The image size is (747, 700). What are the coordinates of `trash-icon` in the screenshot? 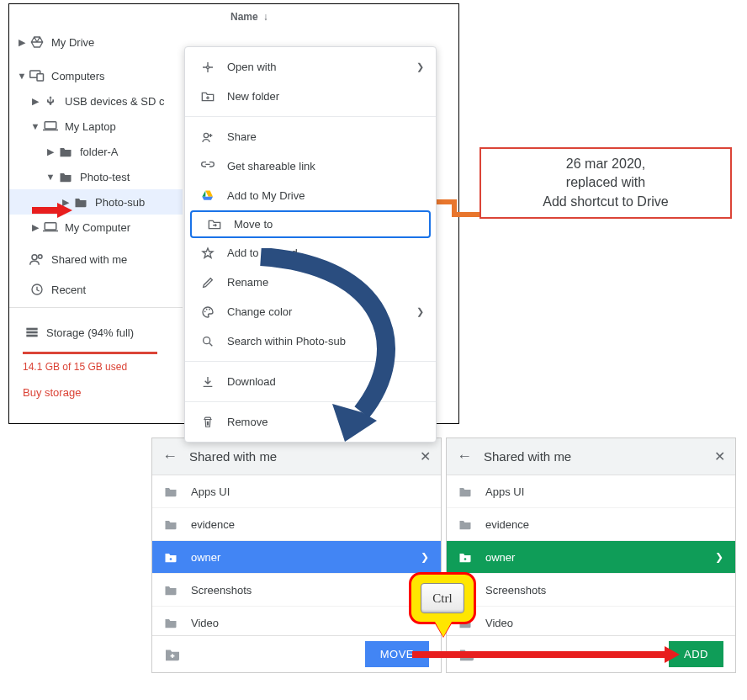 It's located at (208, 422).